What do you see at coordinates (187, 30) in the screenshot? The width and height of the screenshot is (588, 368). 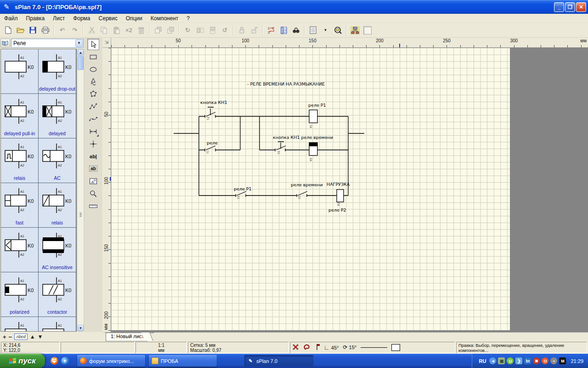 I see `rotate-icon: ↻` at bounding box center [187, 30].